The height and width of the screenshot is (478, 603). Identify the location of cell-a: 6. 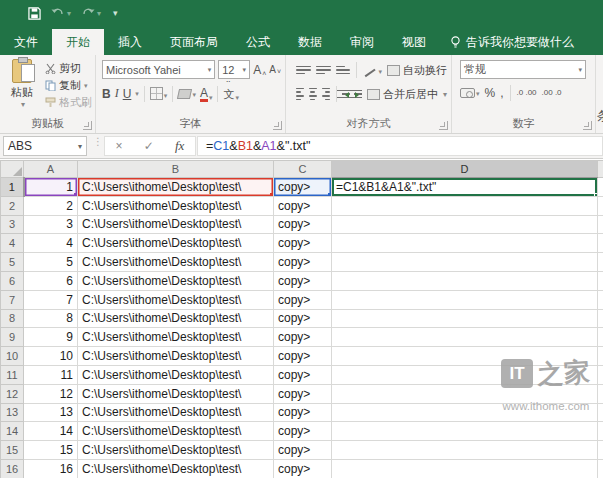
(51, 280).